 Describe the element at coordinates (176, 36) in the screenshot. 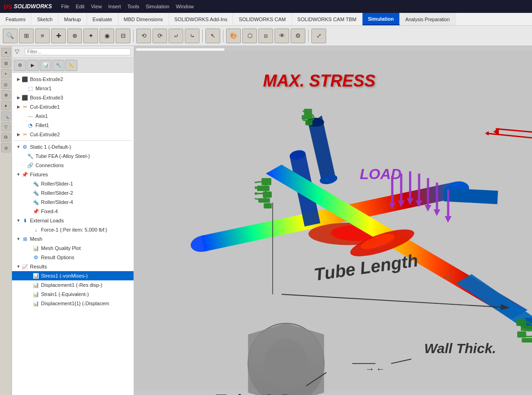

I see `toolbar-btn-11: ⤾` at that location.